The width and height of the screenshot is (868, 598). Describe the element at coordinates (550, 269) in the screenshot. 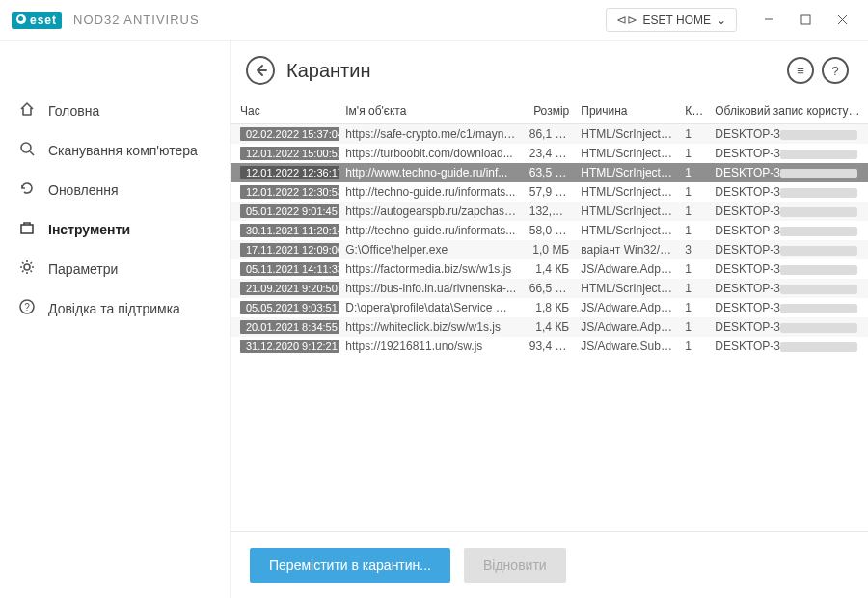

I see `cell-size: 1,4 КБ` at that location.